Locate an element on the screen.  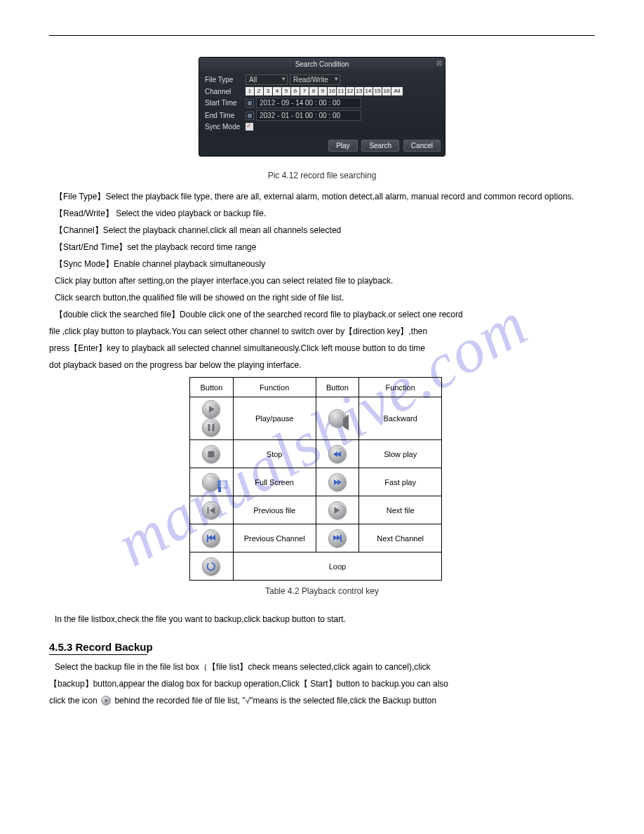
figure-caption: Pic 4.12 record file searching is located at coordinates (322, 176).